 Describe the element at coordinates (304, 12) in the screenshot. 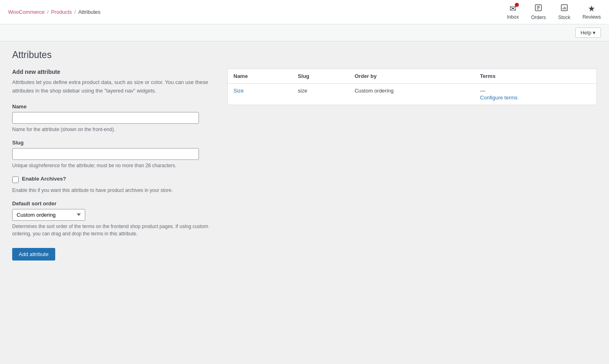

I see `top-bar: WooCommerce / Products / Attributes ✉ In…` at that location.